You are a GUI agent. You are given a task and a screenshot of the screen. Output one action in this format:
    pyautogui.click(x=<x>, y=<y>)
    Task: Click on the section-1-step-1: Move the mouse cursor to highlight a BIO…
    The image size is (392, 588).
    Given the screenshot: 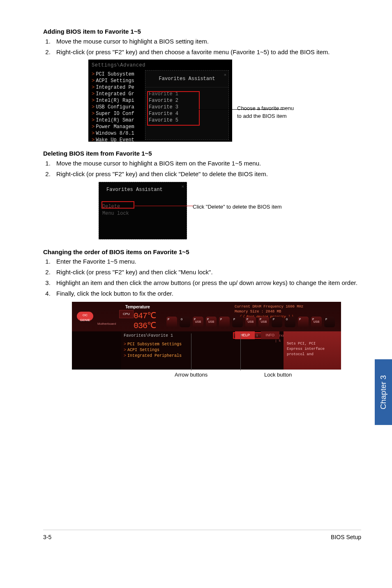 What is the action you would take?
    pyautogui.click(x=207, y=41)
    